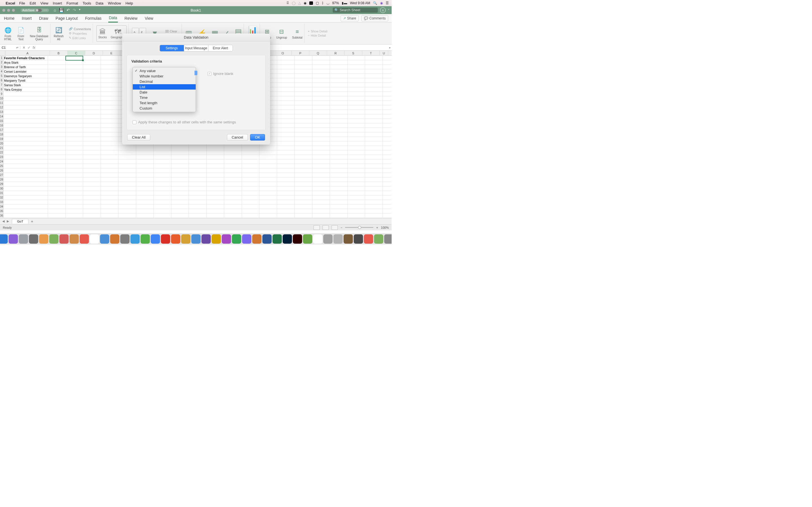 This screenshot has width=812, height=507. Describe the element at coordinates (317, 227) in the screenshot. I see `view-normal-button` at that location.